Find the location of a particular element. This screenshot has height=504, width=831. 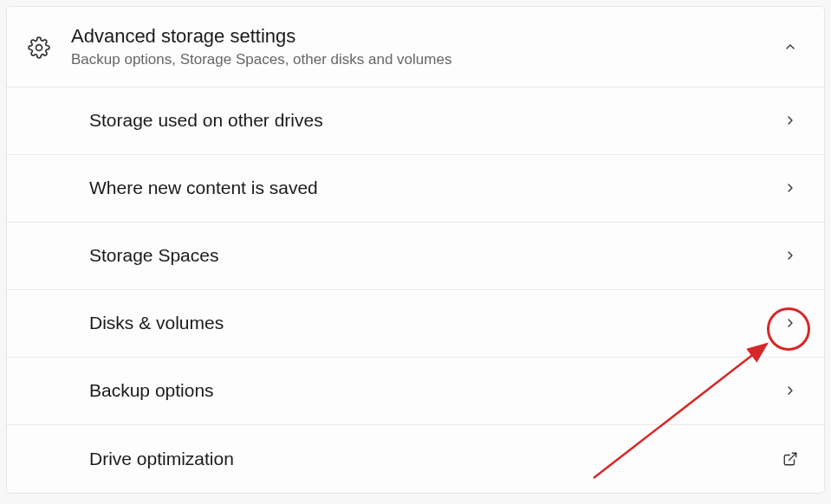

item-label: Backup options is located at coordinates (433, 391).